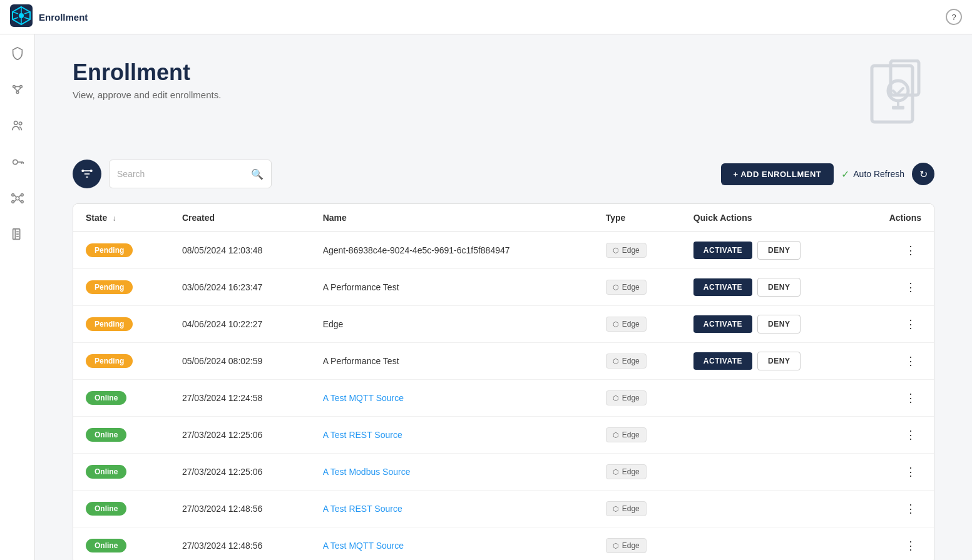 This screenshot has width=972, height=560. I want to click on toolbar: 🔍 + ADD ENROLLMENT ✓ Auto Refresh ↻, so click(503, 174).